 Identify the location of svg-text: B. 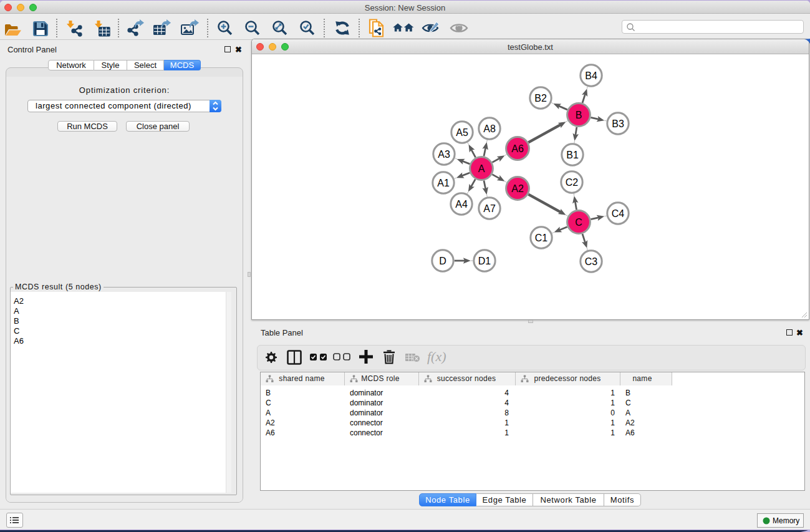
(579, 115).